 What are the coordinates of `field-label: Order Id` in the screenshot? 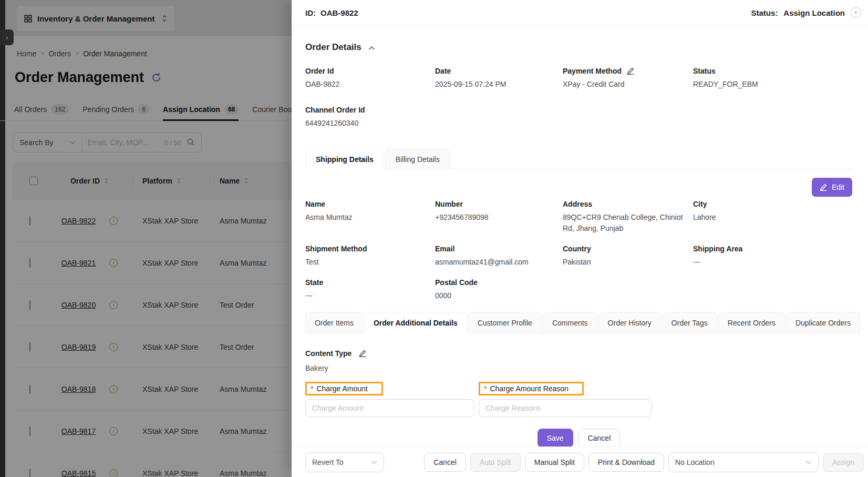 It's located at (319, 71).